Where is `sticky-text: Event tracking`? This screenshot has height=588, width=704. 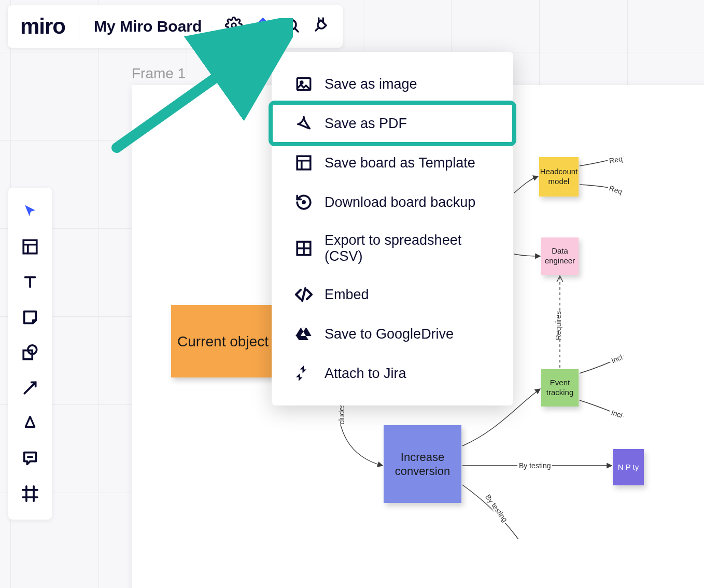 sticky-text: Event tracking is located at coordinates (560, 388).